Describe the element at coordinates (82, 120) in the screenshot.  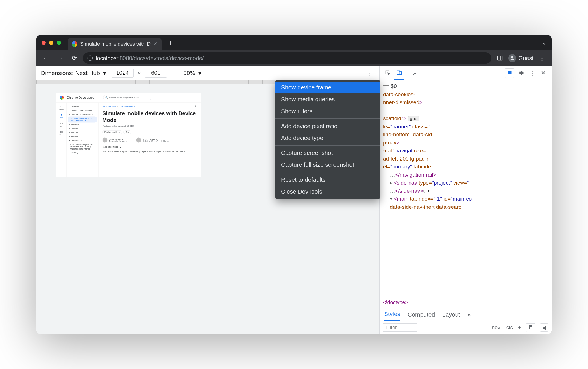
I see `side-item: Simulate mobile devices with Device Mode` at that location.